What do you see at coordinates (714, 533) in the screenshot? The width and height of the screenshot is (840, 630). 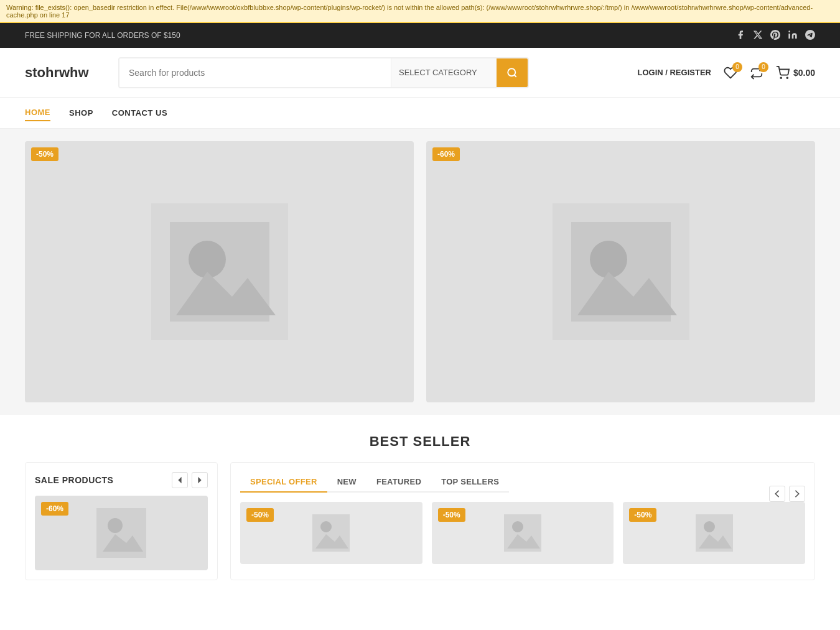 I see `special-product-3: -50%` at bounding box center [714, 533].